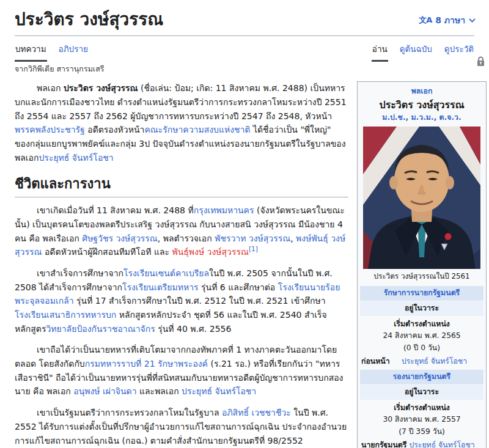  Describe the element at coordinates (422, 277) in the screenshot. I see `photo-caption: ประวิตร วงษ์สุวรรณในปี 2561` at that location.